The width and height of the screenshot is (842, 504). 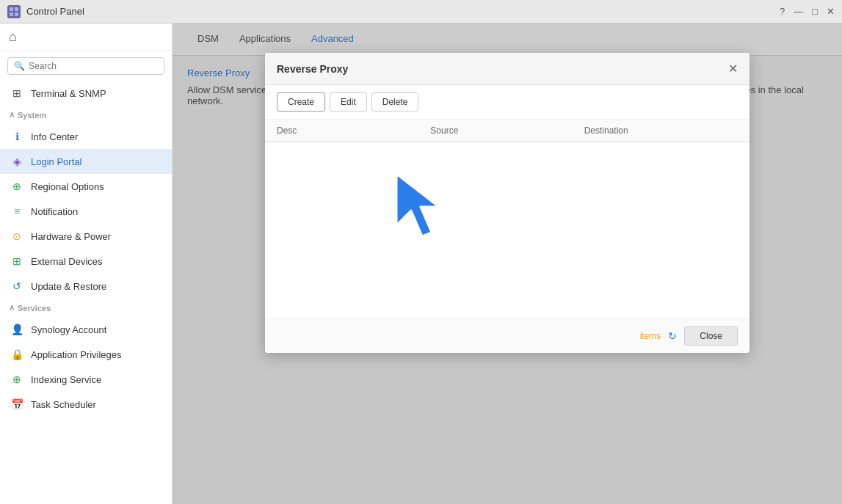 I want to click on info-center-icon: ℹ, so click(x=17, y=136).